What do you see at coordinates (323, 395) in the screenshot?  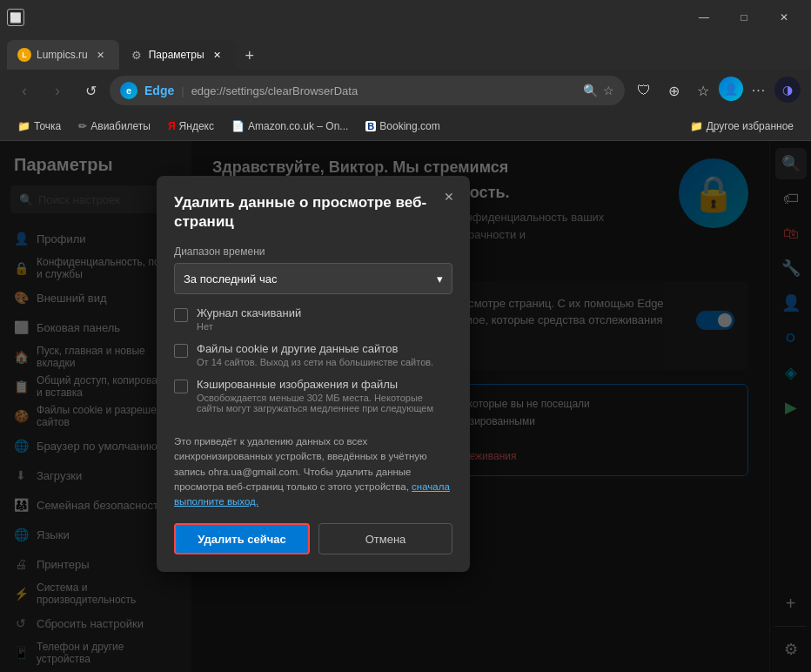 I see `checkbox-cache-content: Кэшированные изображения и файлы Освобож…` at bounding box center [323, 395].